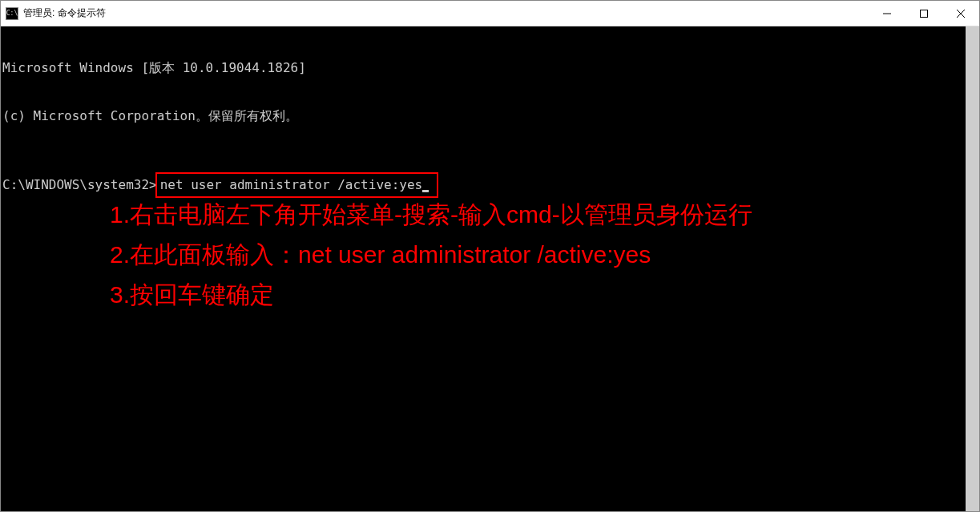  Describe the element at coordinates (887, 14) in the screenshot. I see `minimize-icon` at that location.